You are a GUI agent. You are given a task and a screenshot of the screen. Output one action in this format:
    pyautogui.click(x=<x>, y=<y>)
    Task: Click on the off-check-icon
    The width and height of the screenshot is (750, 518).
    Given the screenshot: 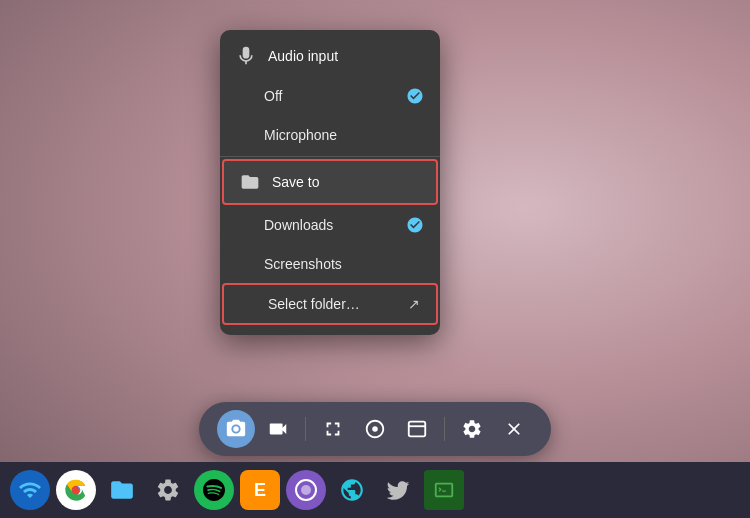 What is the action you would take?
    pyautogui.click(x=415, y=96)
    